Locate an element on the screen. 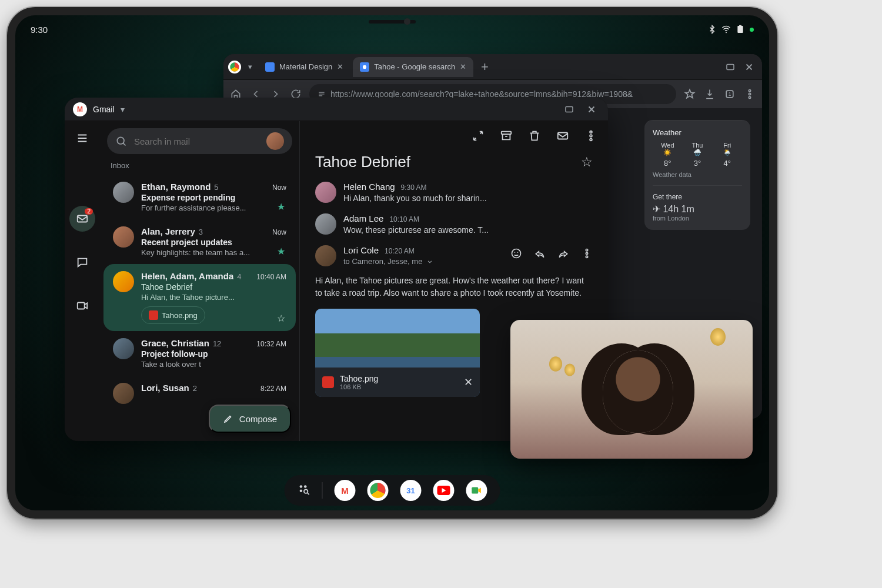 The width and height of the screenshot is (882, 588). gmail-logo-icon: M is located at coordinates (80, 109).